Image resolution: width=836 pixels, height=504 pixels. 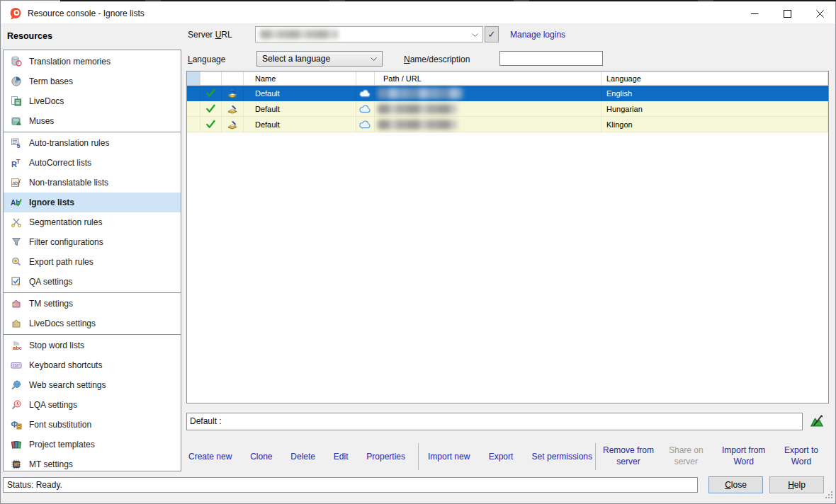 What do you see at coordinates (507, 125) in the screenshot?
I see `table-row: Default Klingon` at bounding box center [507, 125].